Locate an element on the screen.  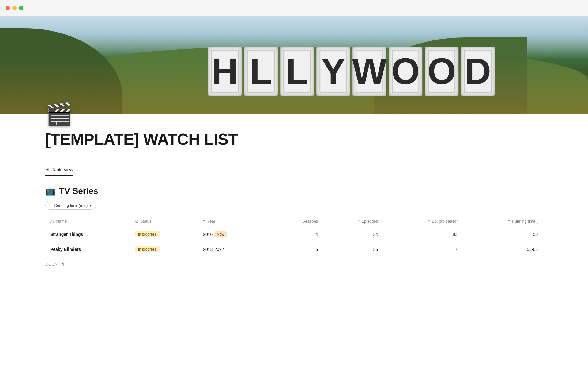
view-tabs: ⊞ Table view is located at coordinates (294, 170).